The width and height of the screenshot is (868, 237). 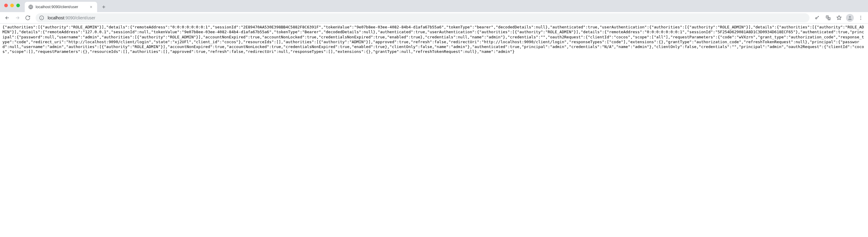 What do you see at coordinates (18, 5) in the screenshot?
I see `window-maximize-button` at bounding box center [18, 5].